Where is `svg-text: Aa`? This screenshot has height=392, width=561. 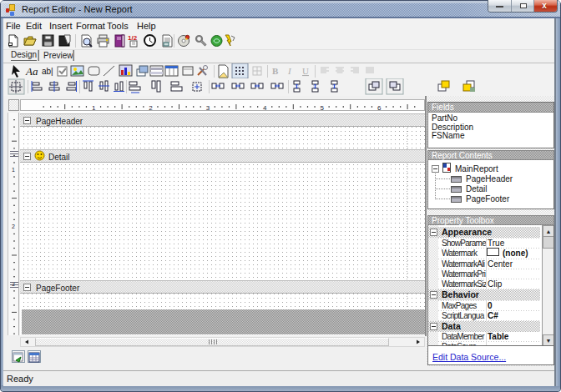 svg-text: Aa is located at coordinates (32, 72).